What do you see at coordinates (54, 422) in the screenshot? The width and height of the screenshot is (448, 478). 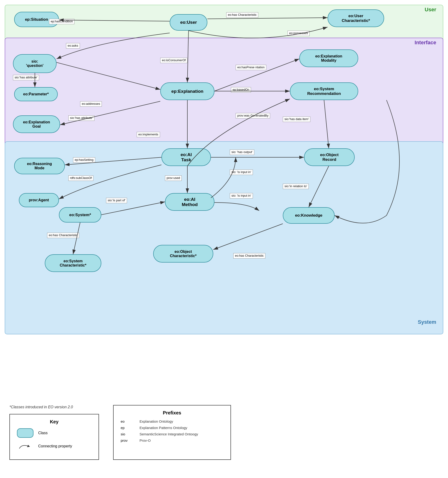 I see `key-title: Key` at bounding box center [54, 422].